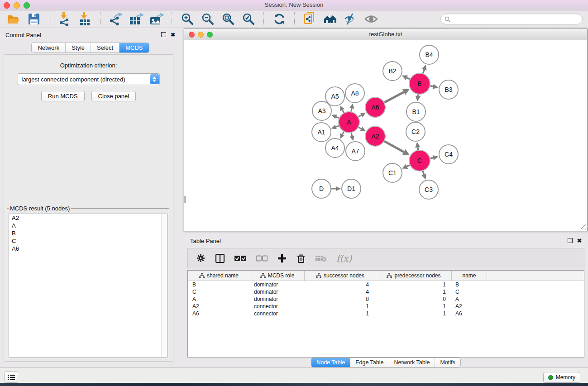  I want to click on settings-gear-icon, so click(201, 258).